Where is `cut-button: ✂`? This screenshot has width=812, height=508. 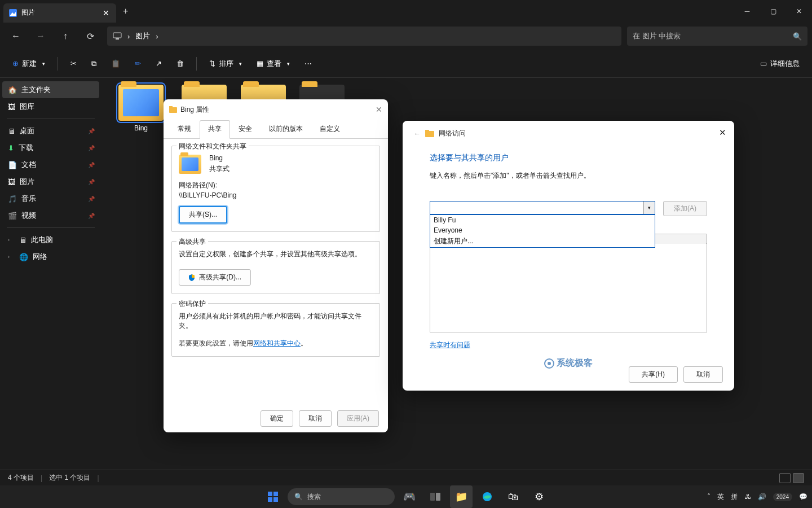 cut-button: ✂ is located at coordinates (73, 63).